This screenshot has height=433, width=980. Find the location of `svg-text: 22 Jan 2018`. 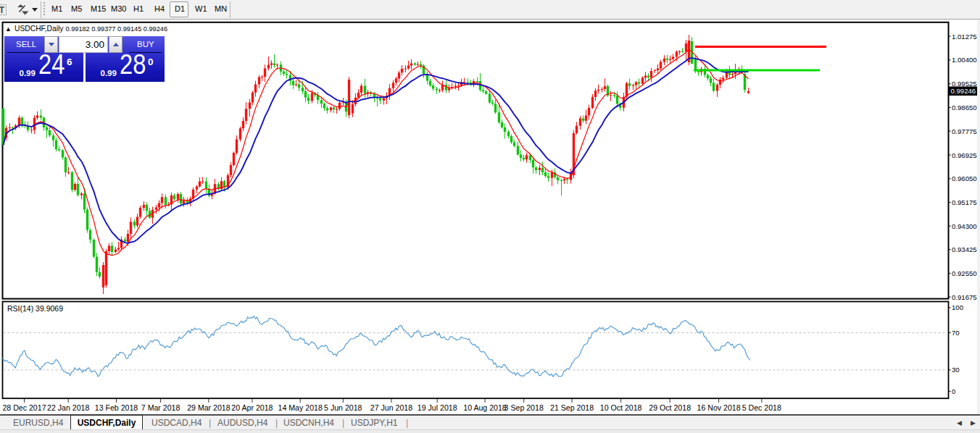

svg-text: 22 Jan 2018 is located at coordinates (68, 408).